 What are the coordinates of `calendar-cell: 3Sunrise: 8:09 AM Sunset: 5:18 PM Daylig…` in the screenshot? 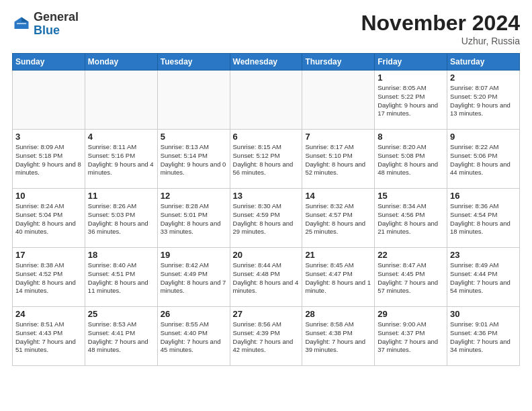 It's located at (49, 159).